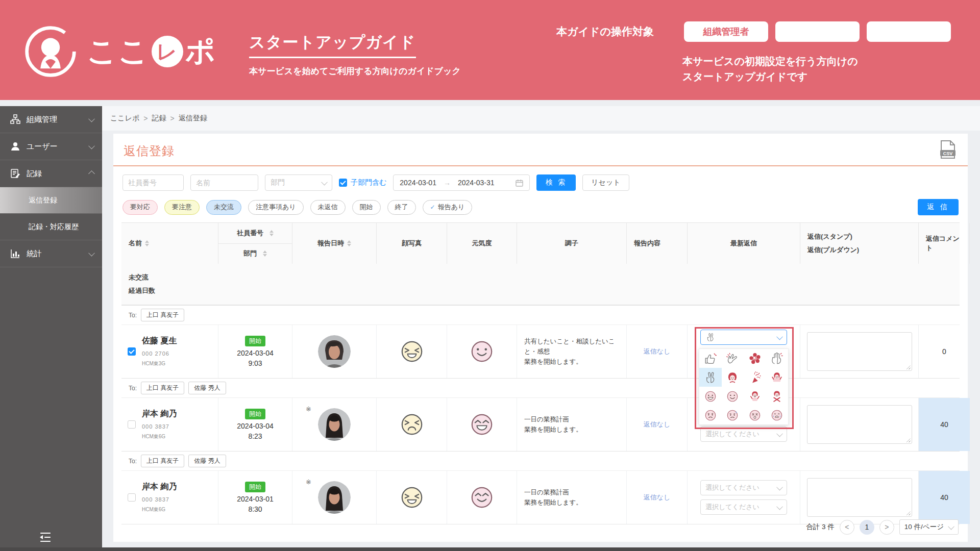 Image resolution: width=980 pixels, height=551 pixels. What do you see at coordinates (255, 436) in the screenshot?
I see `report-time: 8:23` at bounding box center [255, 436].